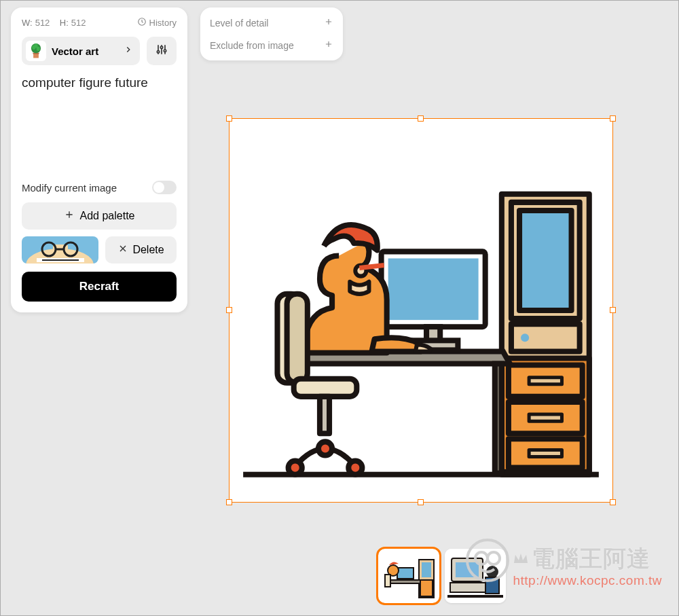  I want to click on chevron-right-icon, so click(128, 51).